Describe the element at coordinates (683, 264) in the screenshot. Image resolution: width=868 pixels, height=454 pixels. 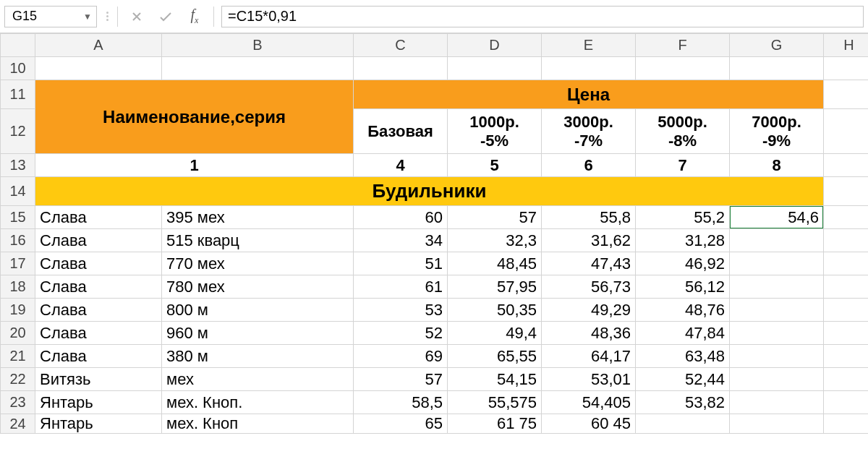
I see `cell: 46,92` at that location.